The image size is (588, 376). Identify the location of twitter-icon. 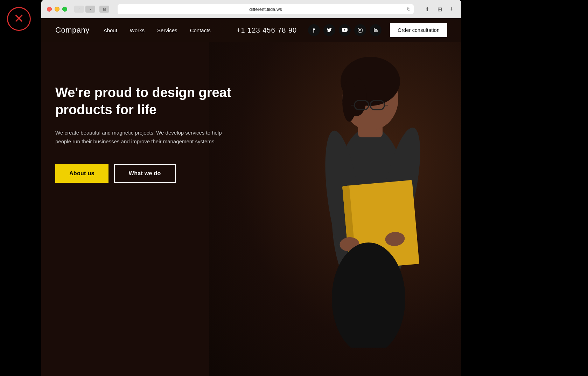
(329, 30).